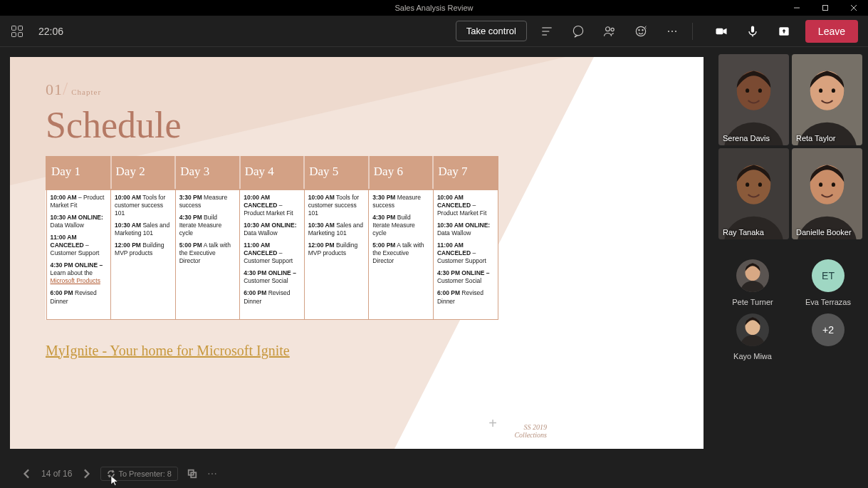 This screenshot has width=868, height=488. I want to click on window-minimize-button, so click(797, 8).